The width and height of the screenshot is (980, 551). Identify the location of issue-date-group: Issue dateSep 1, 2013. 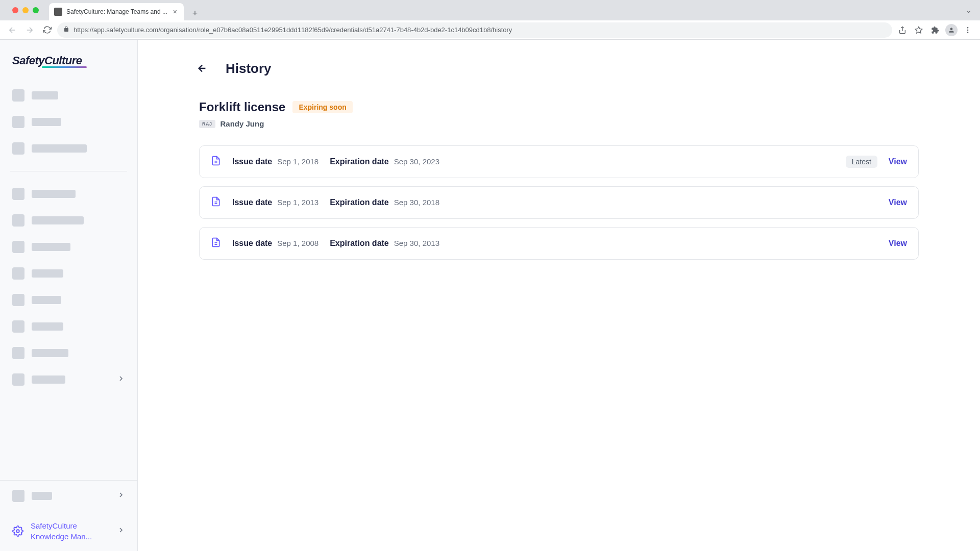
(276, 203).